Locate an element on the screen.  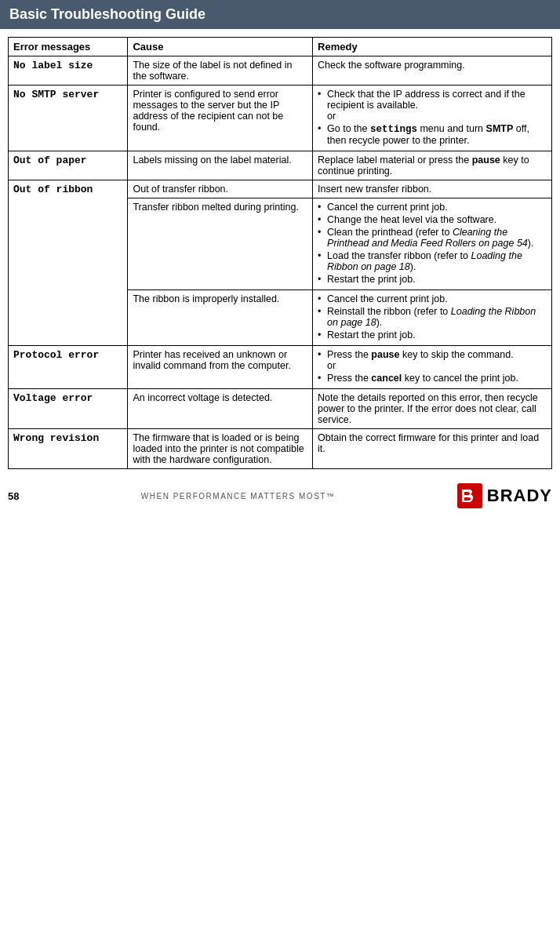
page-footer: 58 WHEN PERFORMANCE MATTERS MOST™ BRADY is located at coordinates (280, 496).